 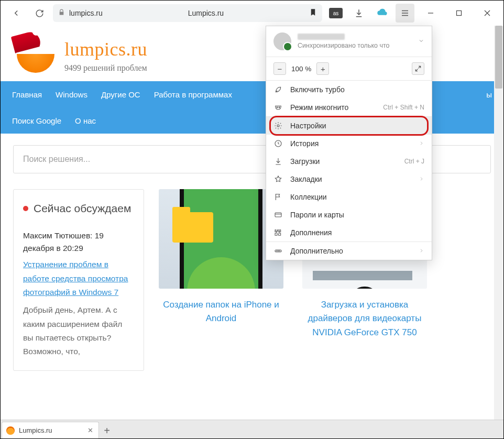 What do you see at coordinates (405, 13) in the screenshot?
I see `main-menu-button` at bounding box center [405, 13].